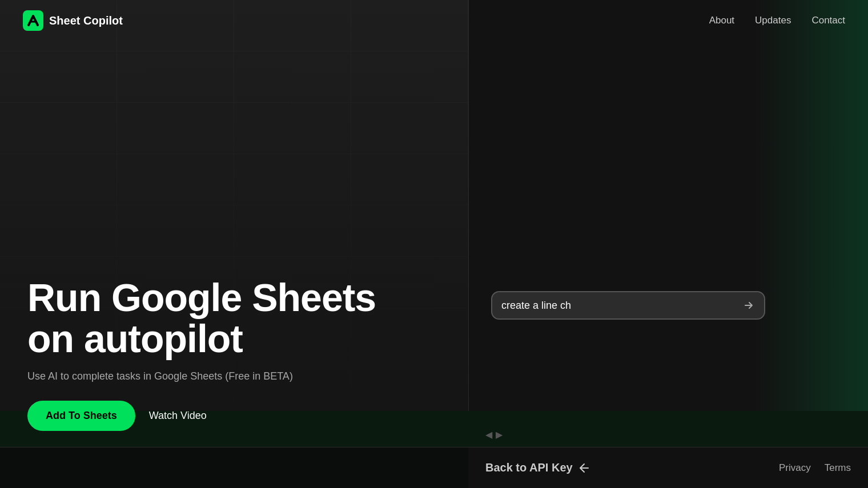 This screenshot has height=488, width=868. I want to click on nav-contact: Contact, so click(828, 21).